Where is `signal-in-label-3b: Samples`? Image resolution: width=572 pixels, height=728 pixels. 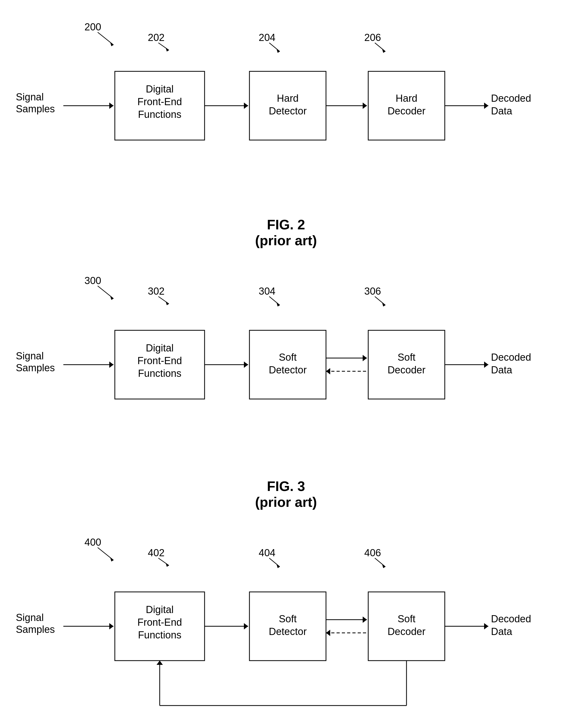
signal-in-label-3b: Samples is located at coordinates (35, 368).